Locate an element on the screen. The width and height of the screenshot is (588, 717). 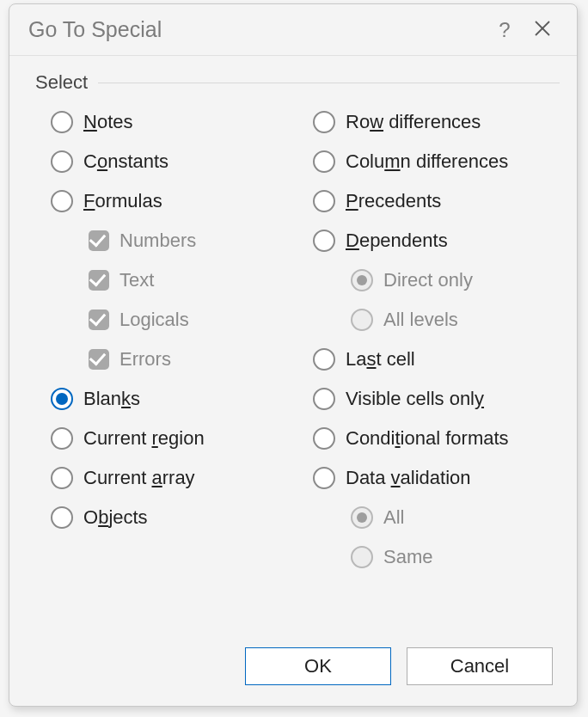
checkbox-numbers: Numbers is located at coordinates (167, 241).